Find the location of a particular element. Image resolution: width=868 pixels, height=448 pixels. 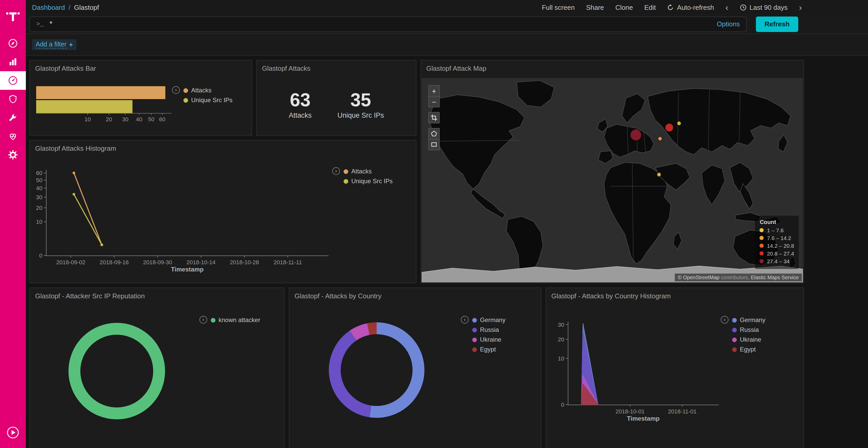

map-legend-title: Count is located at coordinates (777, 222).